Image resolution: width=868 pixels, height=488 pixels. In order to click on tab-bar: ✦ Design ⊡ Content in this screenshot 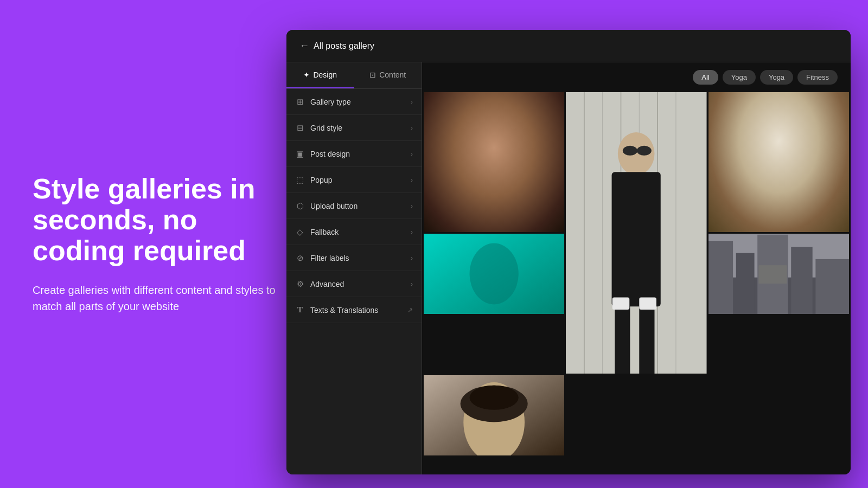, I will do `click(354, 76)`.